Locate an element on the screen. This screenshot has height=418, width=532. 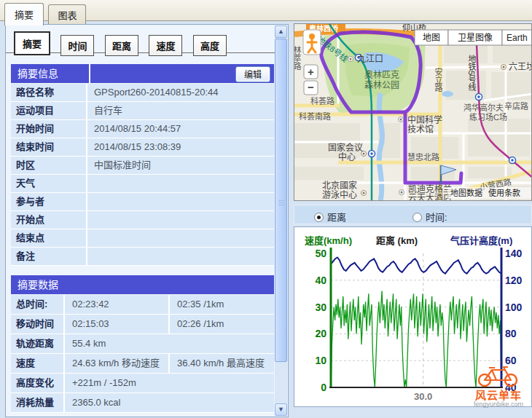
label-park-line2: 森林公园 is located at coordinates (382, 84).